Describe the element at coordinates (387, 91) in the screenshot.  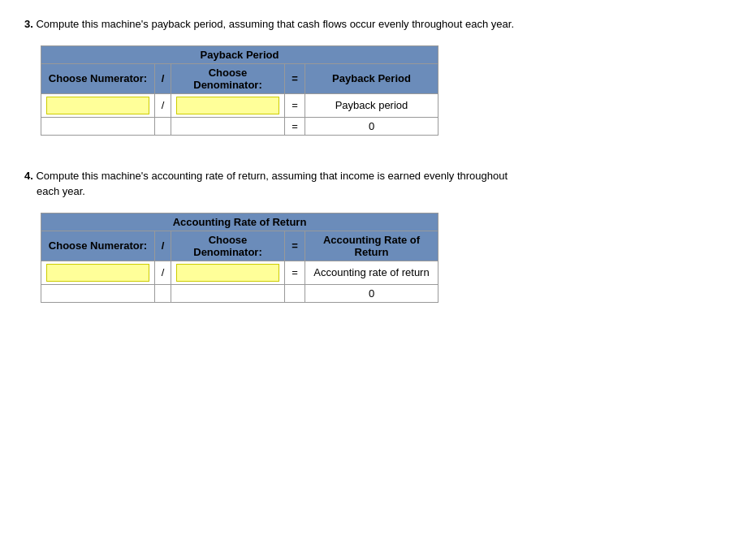
I see `question-3-table-wrapper: Payback Period Choose Numerator: / Choos…` at that location.